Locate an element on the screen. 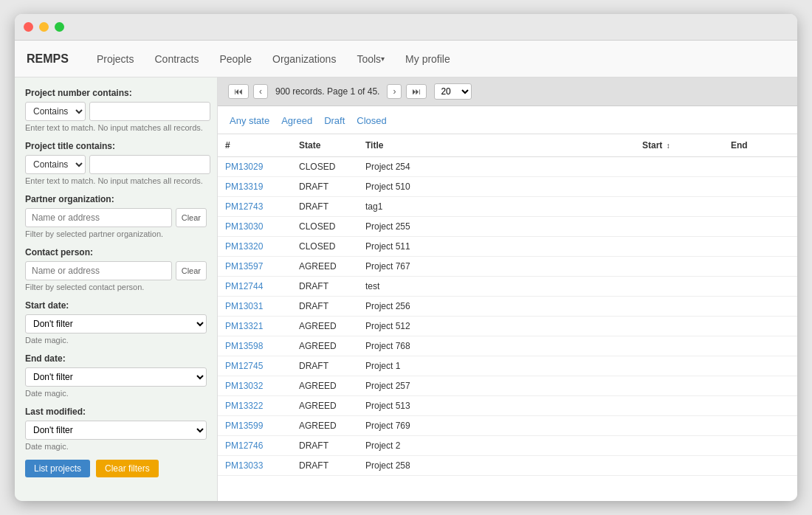 The height and width of the screenshot is (515, 812). cell-number: PM13319 is located at coordinates (255, 187).